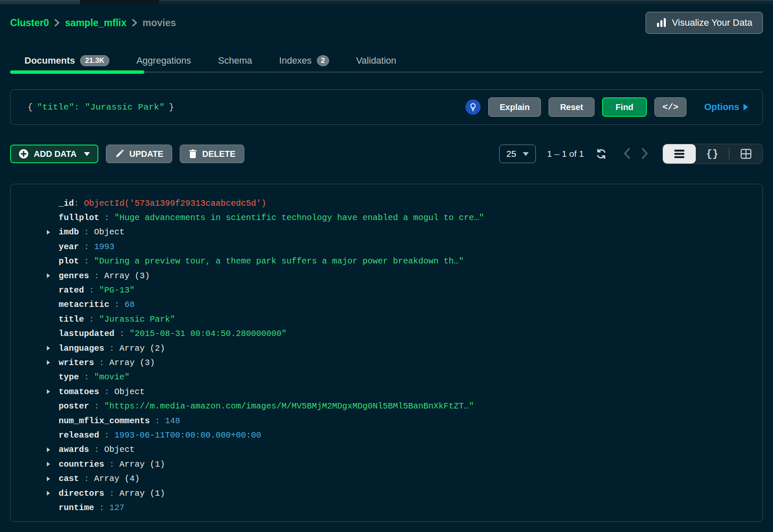 Image resolution: width=773 pixels, height=532 pixels. What do you see at coordinates (627, 154) in the screenshot?
I see `previous-page-button` at bounding box center [627, 154].